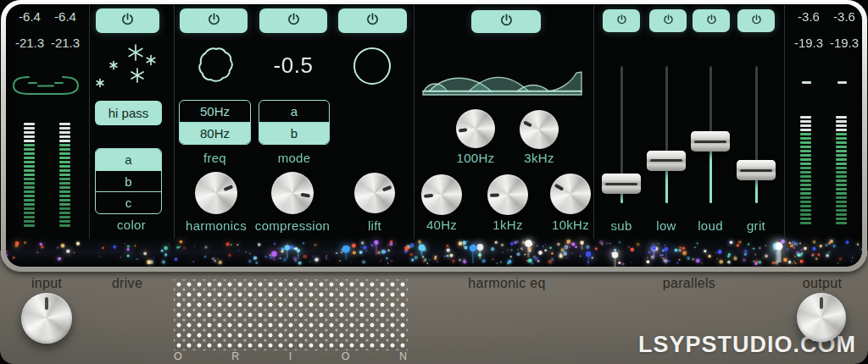  What do you see at coordinates (65, 176) in the screenshot?
I see `input-meter-right` at bounding box center [65, 176].